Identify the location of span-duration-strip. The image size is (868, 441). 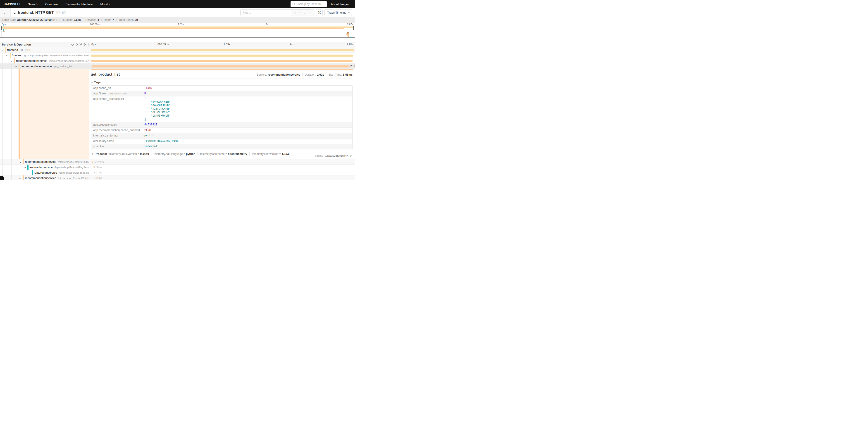
(222, 70).